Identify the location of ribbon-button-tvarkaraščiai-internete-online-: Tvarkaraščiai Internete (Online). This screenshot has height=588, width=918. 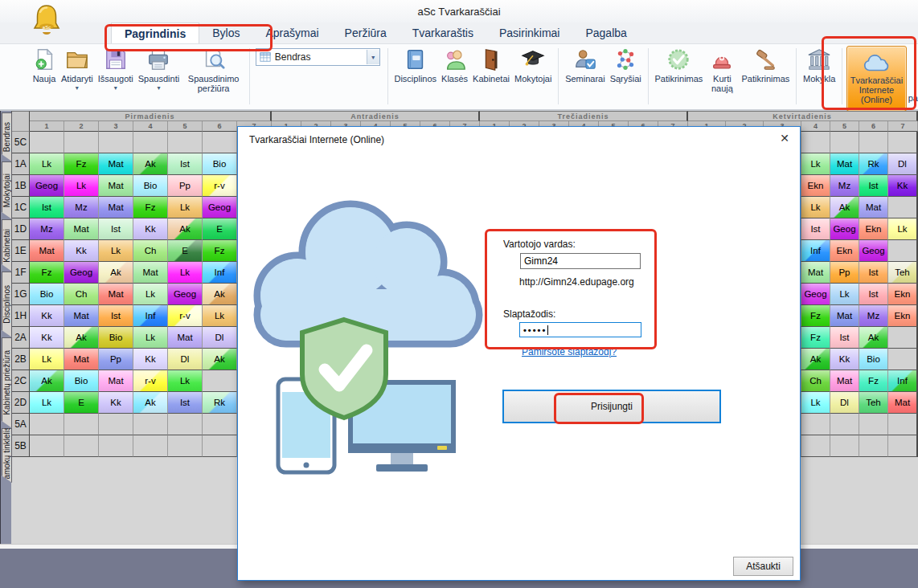
(876, 79).